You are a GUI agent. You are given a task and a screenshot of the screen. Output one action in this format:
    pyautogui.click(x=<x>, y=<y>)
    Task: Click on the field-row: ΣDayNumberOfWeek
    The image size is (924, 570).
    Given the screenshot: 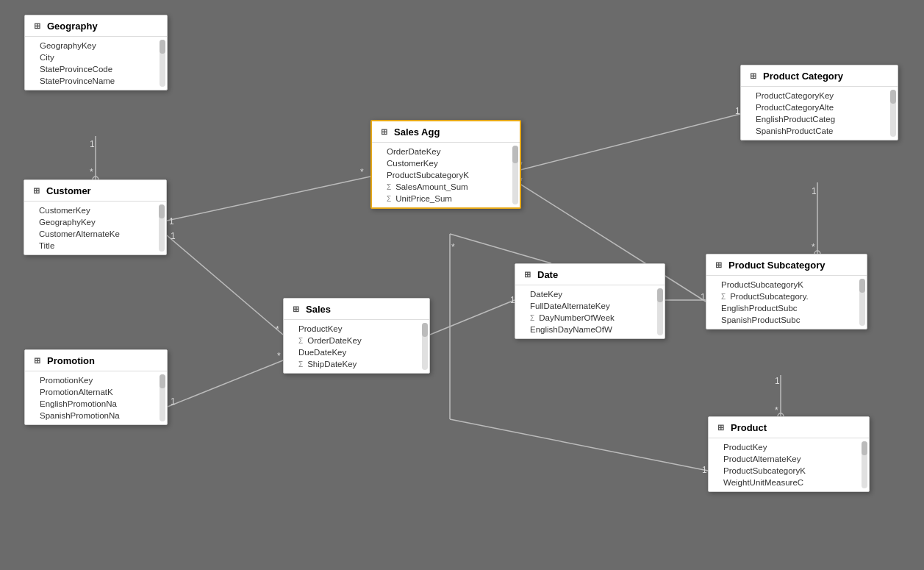 What is the action you would take?
    pyautogui.click(x=590, y=318)
    